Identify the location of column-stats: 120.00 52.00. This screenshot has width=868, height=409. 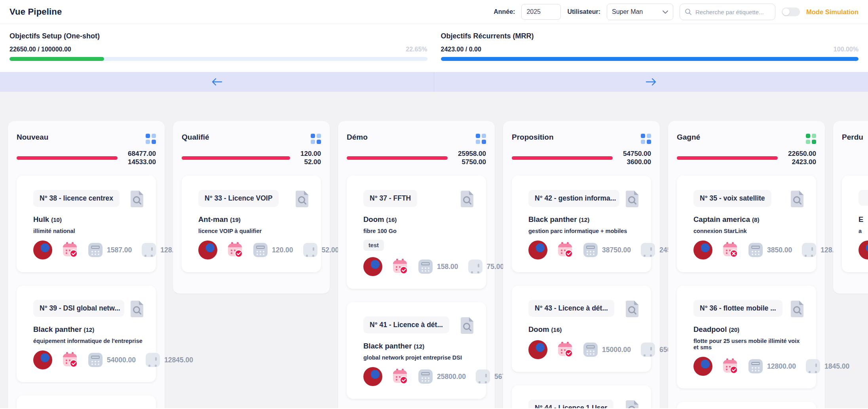
(251, 158).